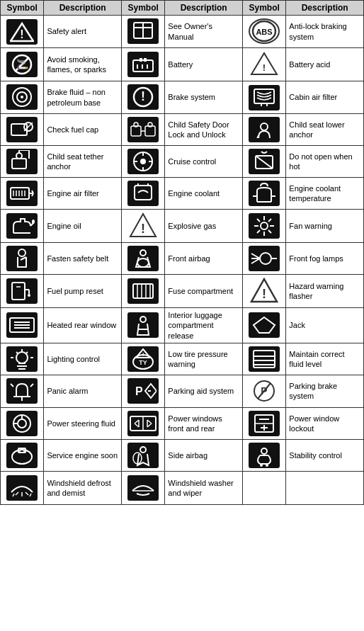 The height and width of the screenshot is (631, 364). Describe the element at coordinates (83, 65) in the screenshot. I see `desc-col1: Avoid smoking, flames, or sparks` at that location.